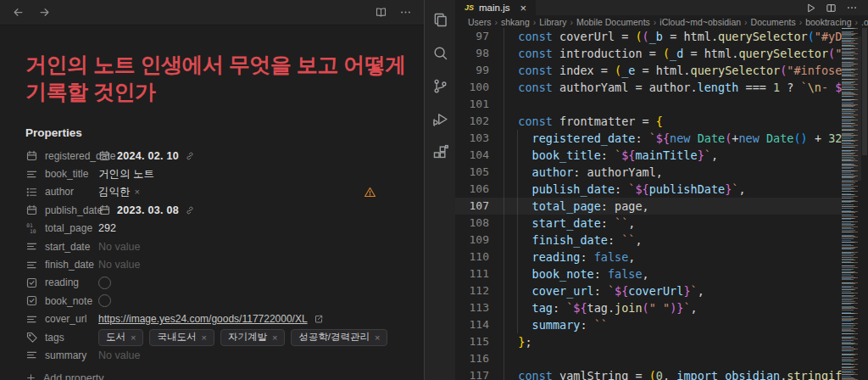  What do you see at coordinates (62, 175) in the screenshot?
I see `property-key: book_title` at bounding box center [62, 175].